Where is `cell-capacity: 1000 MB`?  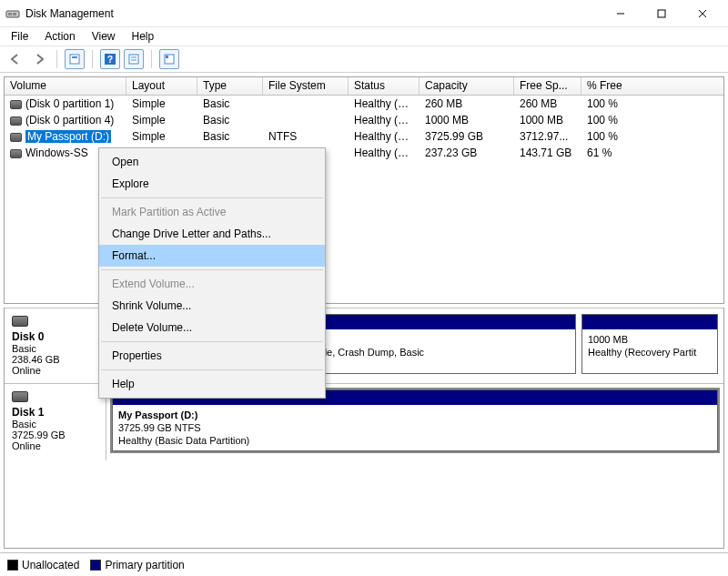
cell-capacity: 1000 MB is located at coordinates (467, 120).